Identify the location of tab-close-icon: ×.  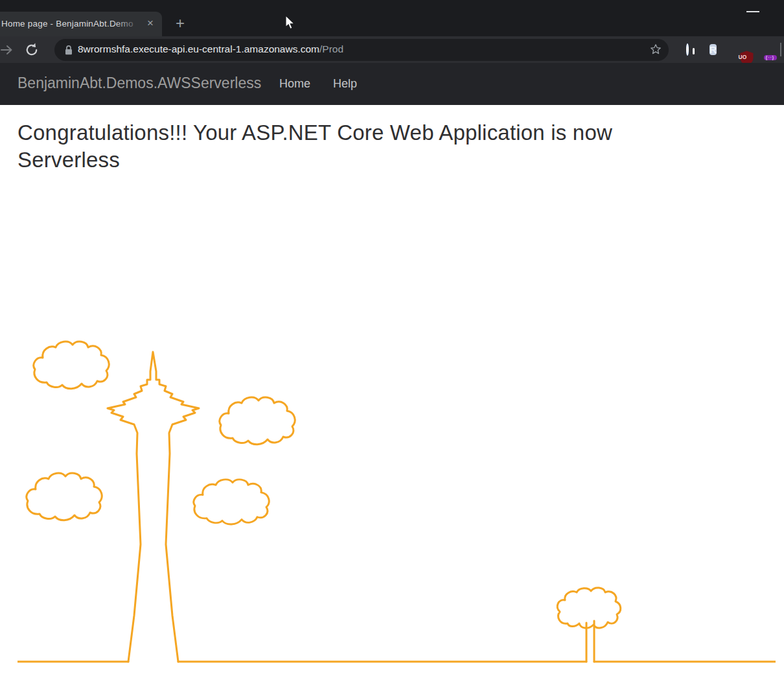
(150, 23).